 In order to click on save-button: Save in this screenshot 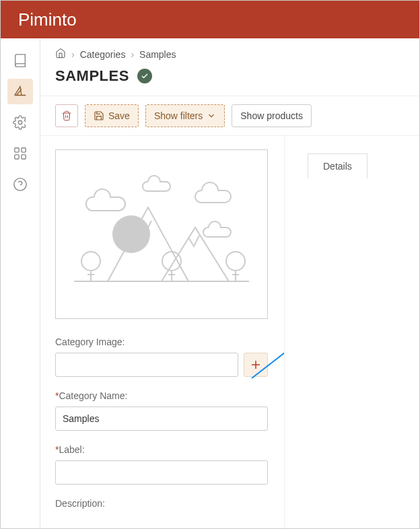, I will do `click(112, 116)`.